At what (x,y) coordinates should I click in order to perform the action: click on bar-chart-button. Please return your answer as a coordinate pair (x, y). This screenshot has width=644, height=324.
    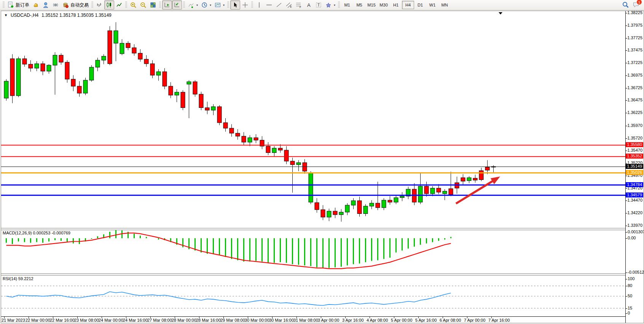
    Looking at the image, I should click on (99, 5).